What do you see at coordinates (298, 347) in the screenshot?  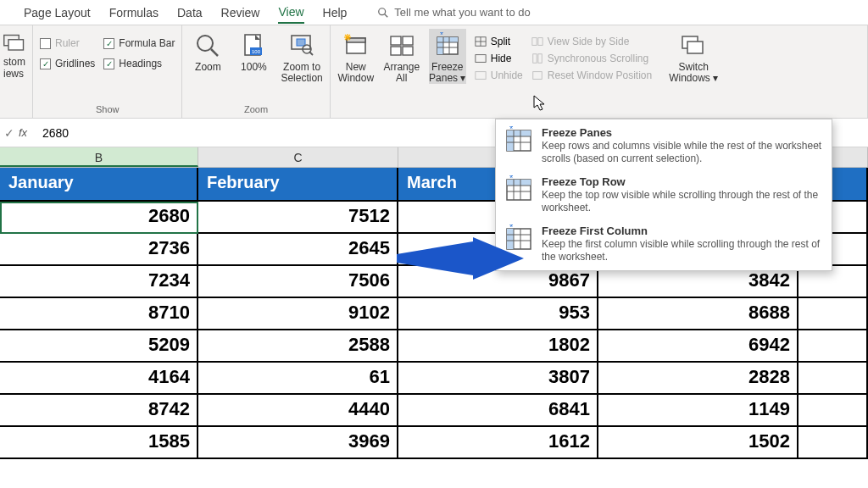 I see `cell: 2588` at bounding box center [298, 347].